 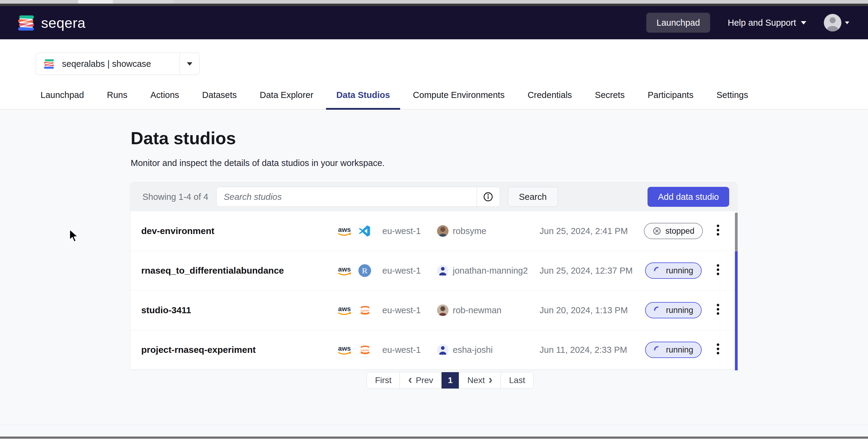 I want to click on created-date: Jun 25, 2024, 2:41 PM, so click(x=591, y=231).